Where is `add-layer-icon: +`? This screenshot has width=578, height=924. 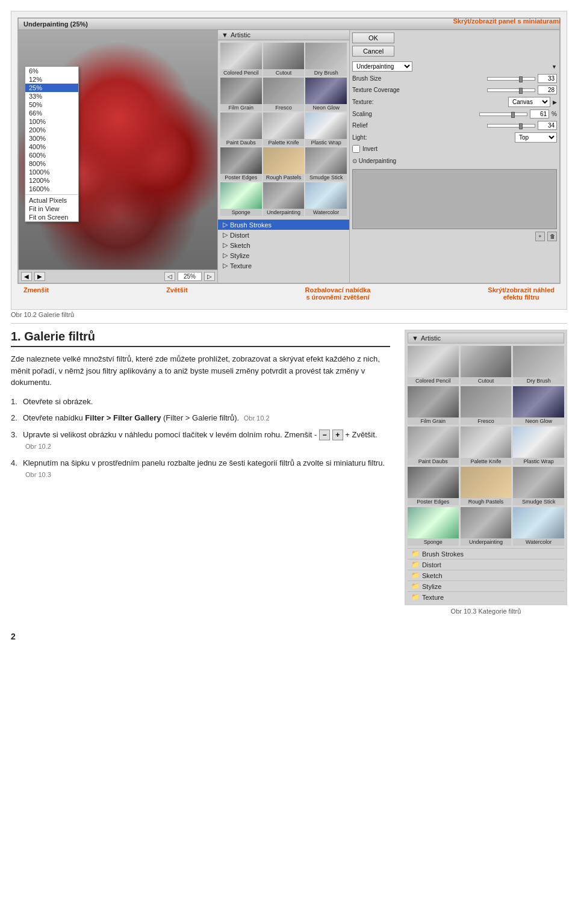 add-layer-icon: + is located at coordinates (540, 236).